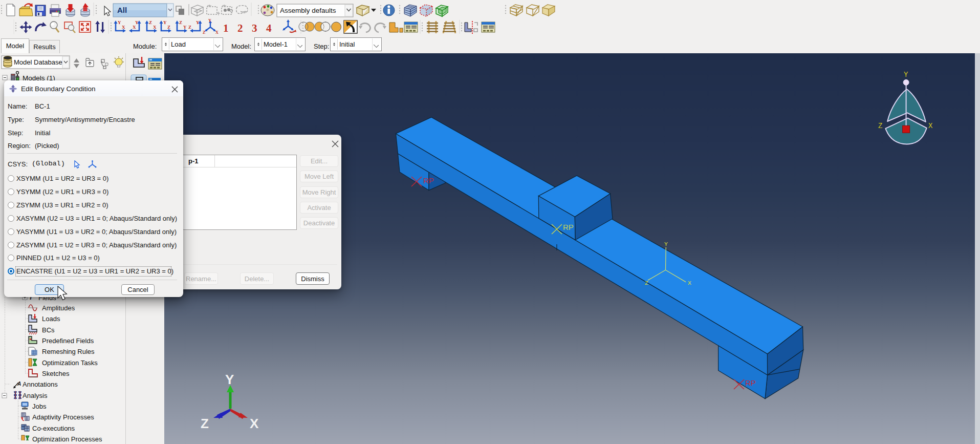 This screenshot has width=980, height=444. Describe the element at coordinates (226, 28) in the screenshot. I see `svg-text: 1` at that location.